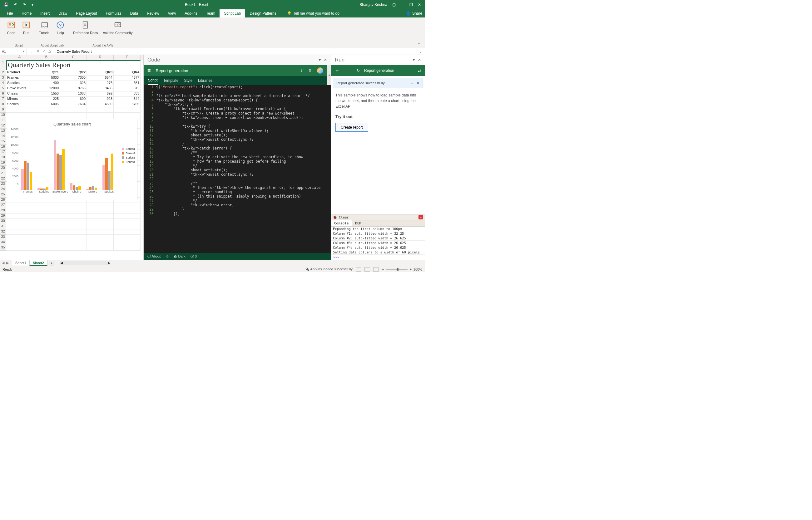  Describe the element at coordinates (100, 99) in the screenshot. I see `data-cell: 923` at that location.